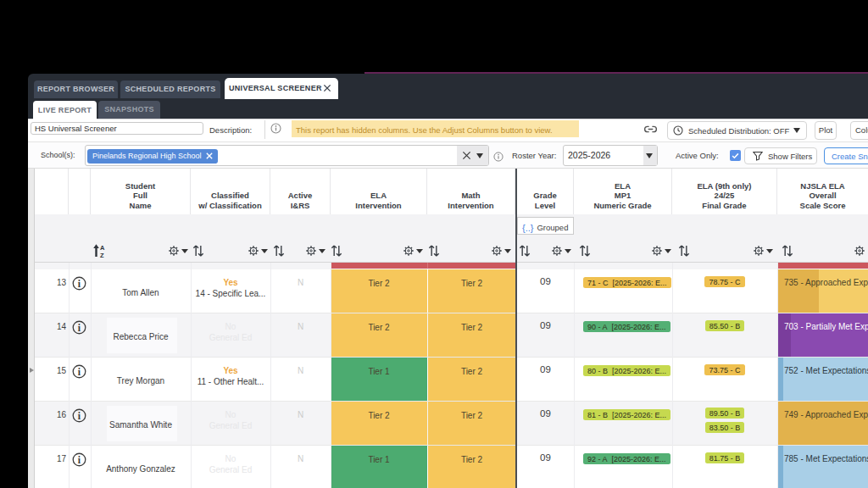 Image resolution: width=868 pixels, height=488 pixels. Describe the element at coordinates (102, 255) in the screenshot. I see `svg-text: Z` at that location.